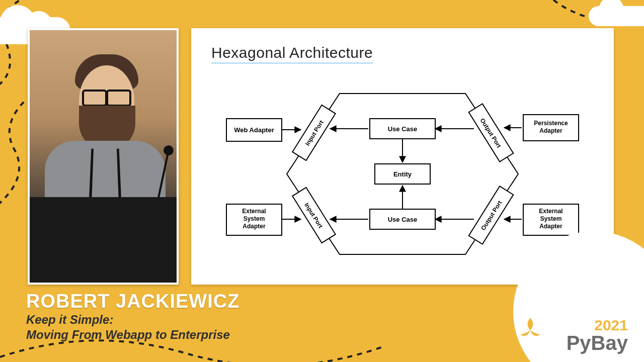  I want to click on lower-third: ROBERT JACKIEWICZ Keep it Simple: Moving…, so click(222, 317).